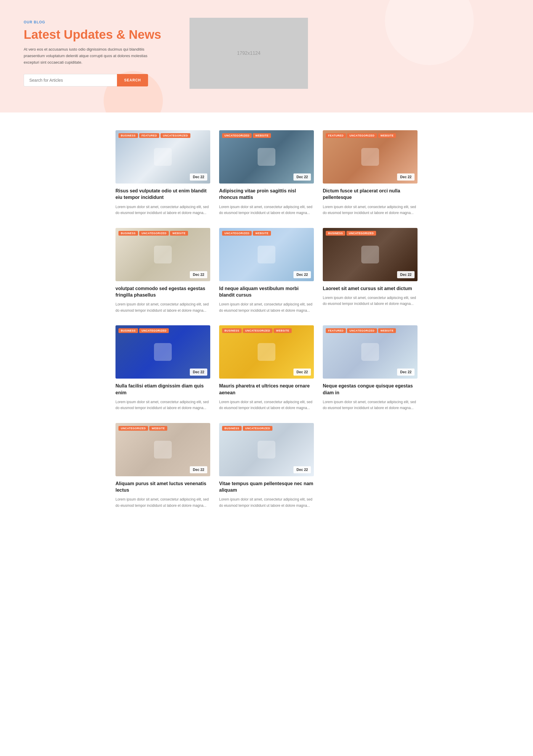 This screenshot has width=533, height=756. I want to click on hero-description: At vero eos et accusamus iusto odio dign…, so click(86, 56).